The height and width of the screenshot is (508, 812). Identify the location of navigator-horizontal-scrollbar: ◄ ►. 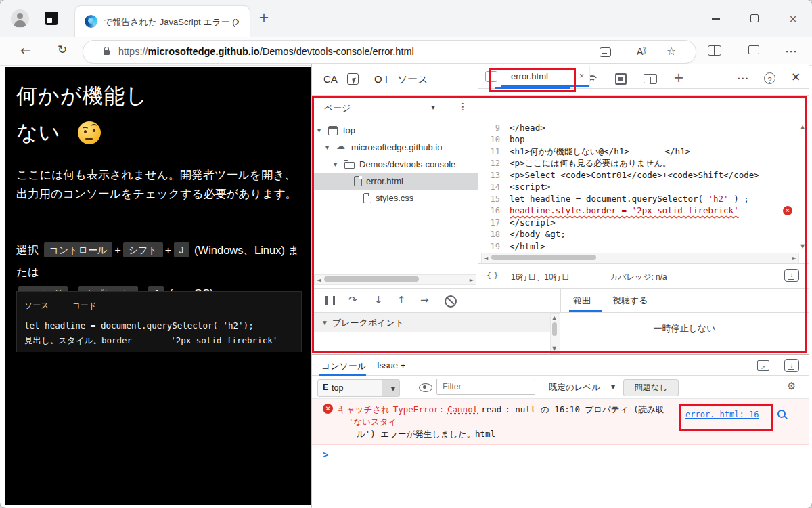
(395, 280).